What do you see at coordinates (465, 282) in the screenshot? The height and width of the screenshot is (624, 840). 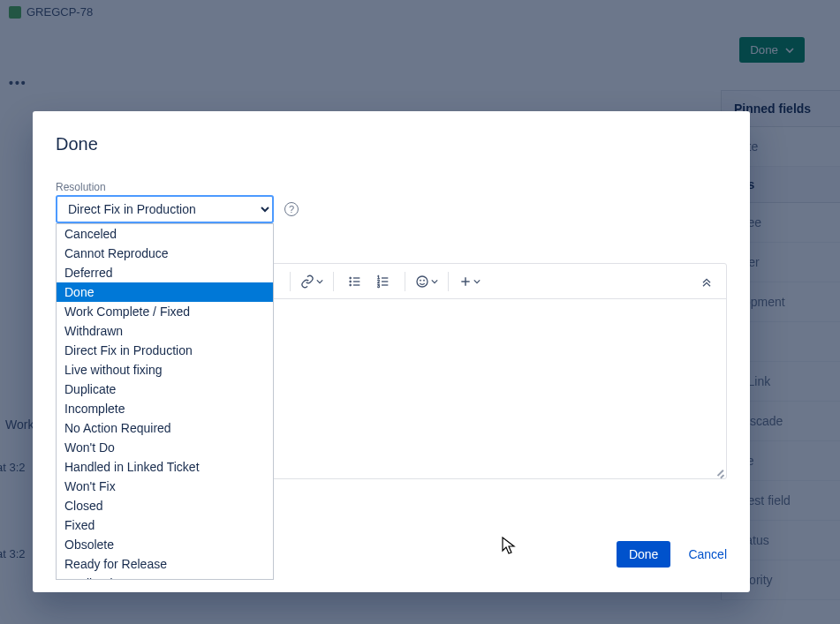 I see `plus-icon` at bounding box center [465, 282].